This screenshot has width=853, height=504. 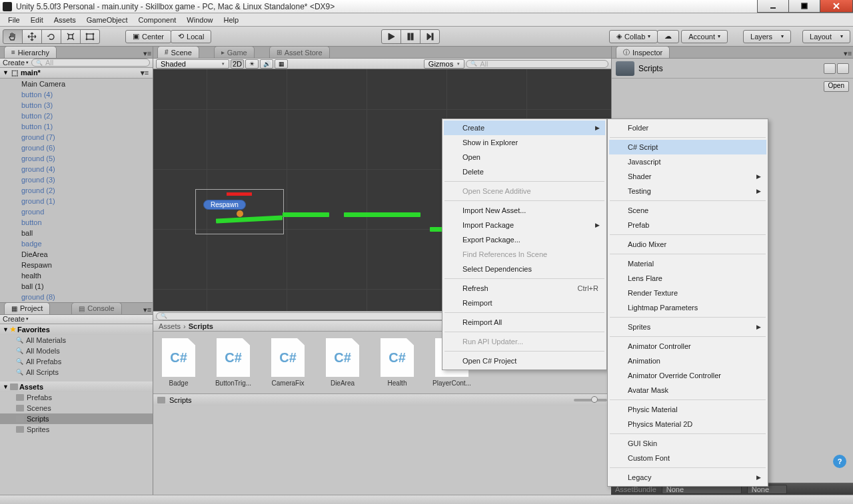 I want to click on hierarchy-item: button (4), so click(x=76, y=95).